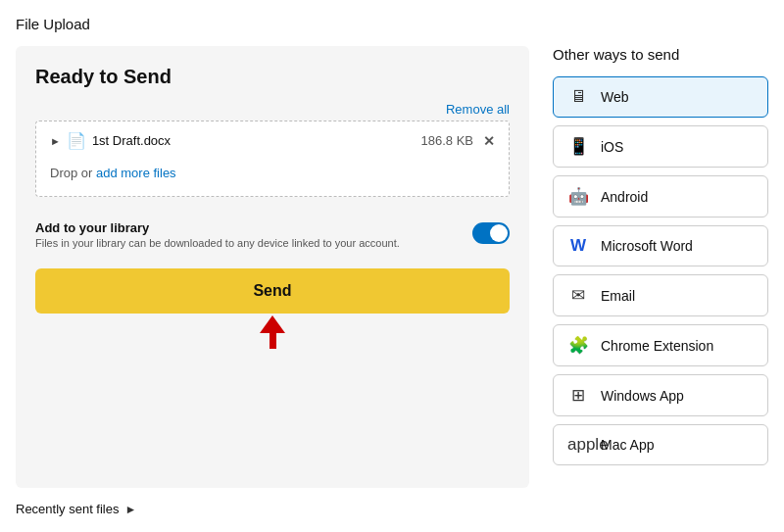  I want to click on toggle-knob, so click(499, 233).